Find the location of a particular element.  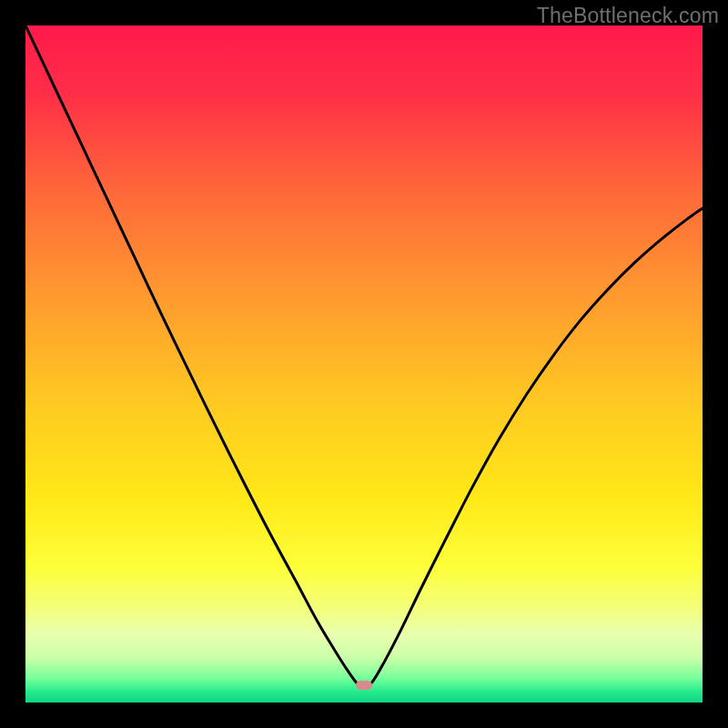

optimum-marker is located at coordinates (364, 685).